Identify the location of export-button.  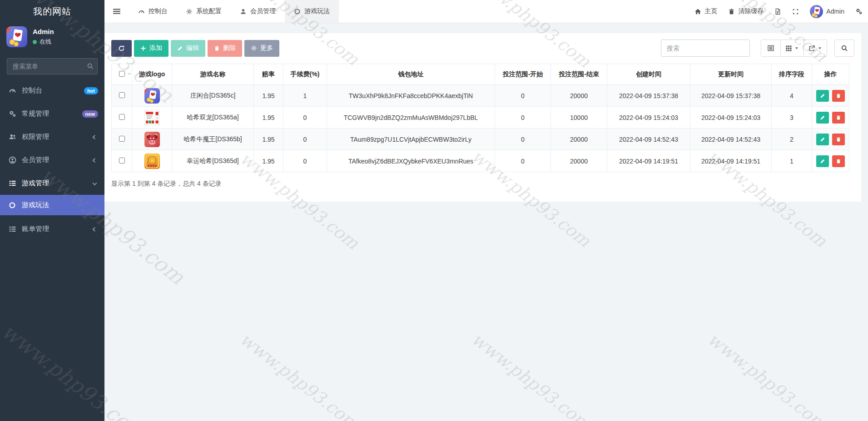
(816, 48).